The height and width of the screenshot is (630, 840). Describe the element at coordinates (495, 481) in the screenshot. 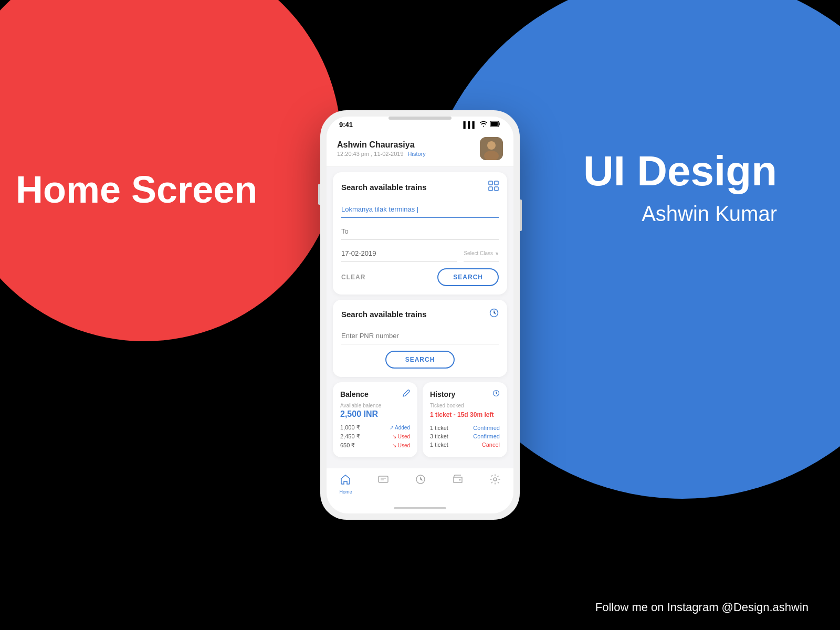

I see `settings-icon` at that location.